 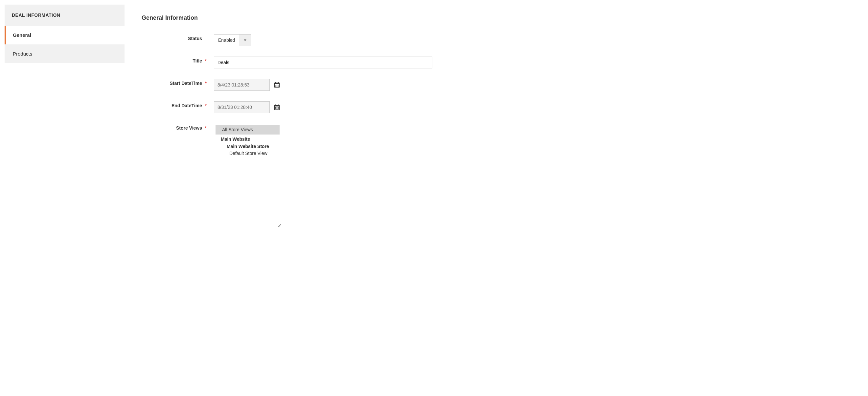 I want to click on sidebar-item-label: General, so click(x=22, y=35).